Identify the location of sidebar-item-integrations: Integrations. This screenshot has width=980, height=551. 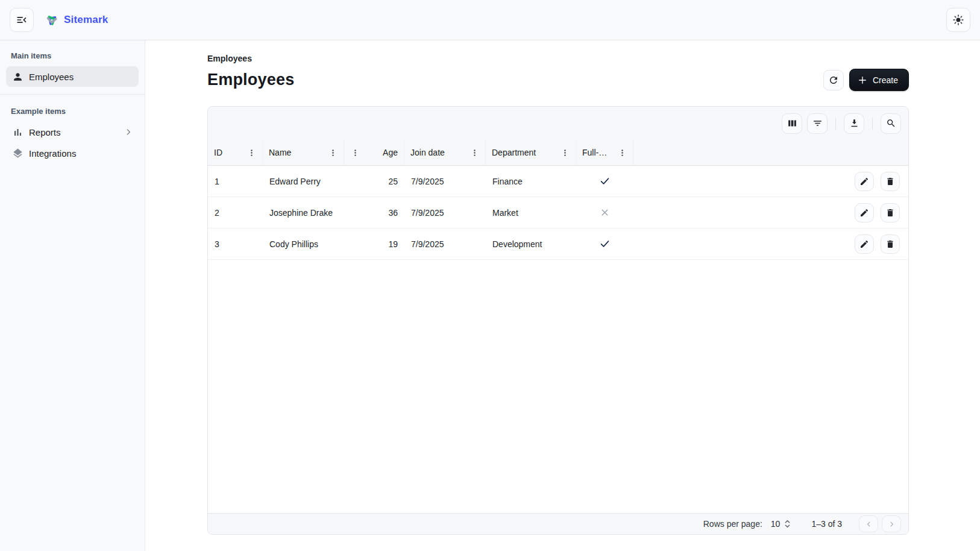
(72, 153).